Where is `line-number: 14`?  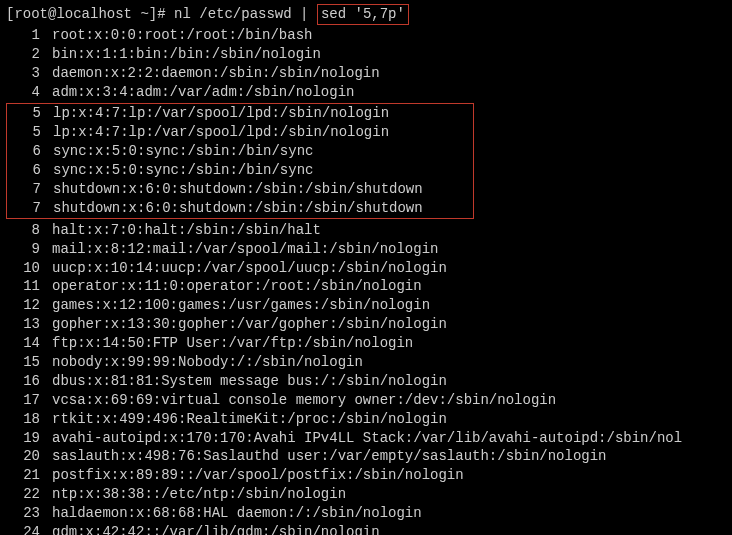
line-number: 14 is located at coordinates (29, 344).